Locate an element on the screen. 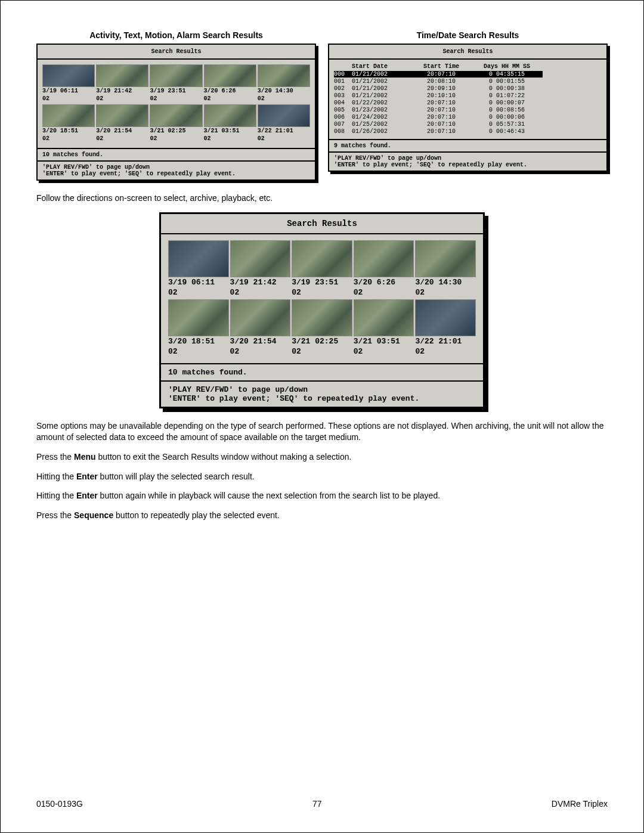 The width and height of the screenshot is (644, 833). table-row: 00001/21/200220:07:100 04:35:15 is located at coordinates (467, 74).